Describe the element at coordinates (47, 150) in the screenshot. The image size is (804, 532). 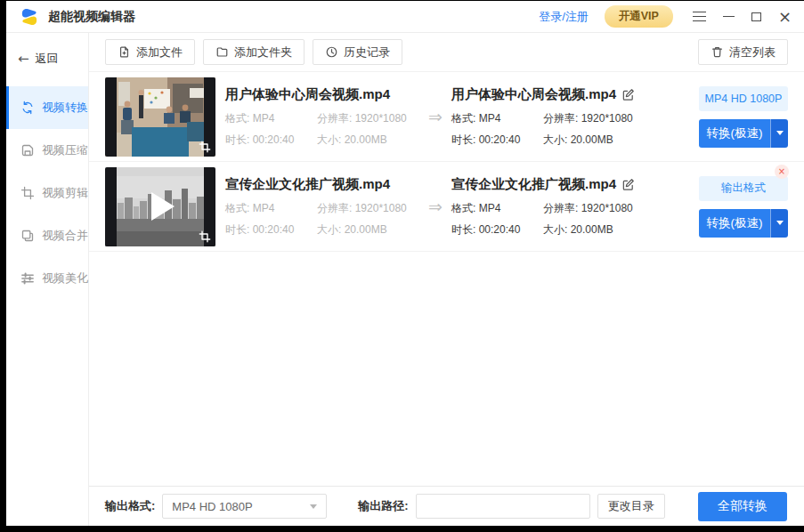
I see `sidebar-item-video-compress: 视频压缩` at that location.